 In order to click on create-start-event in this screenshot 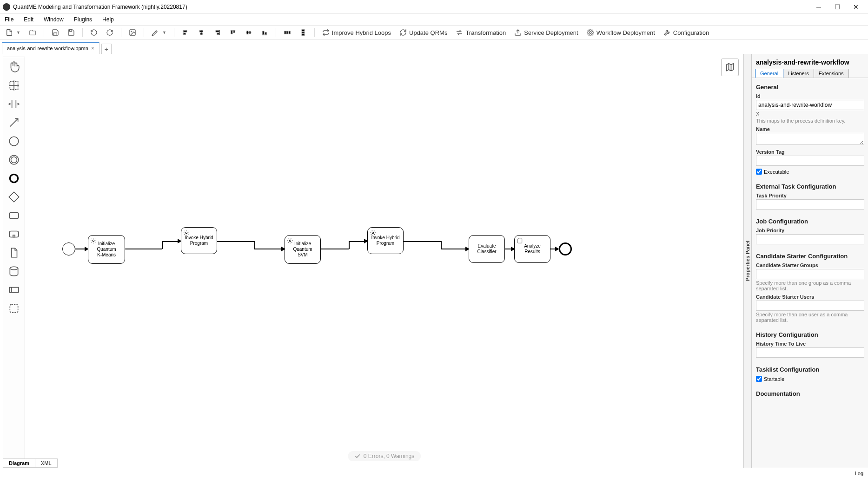, I will do `click(14, 141)`.